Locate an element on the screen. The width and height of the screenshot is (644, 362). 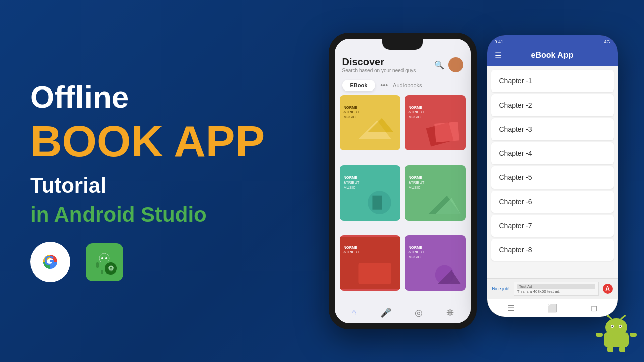
chapter-item-1: Chapter -1 is located at coordinates (552, 81).